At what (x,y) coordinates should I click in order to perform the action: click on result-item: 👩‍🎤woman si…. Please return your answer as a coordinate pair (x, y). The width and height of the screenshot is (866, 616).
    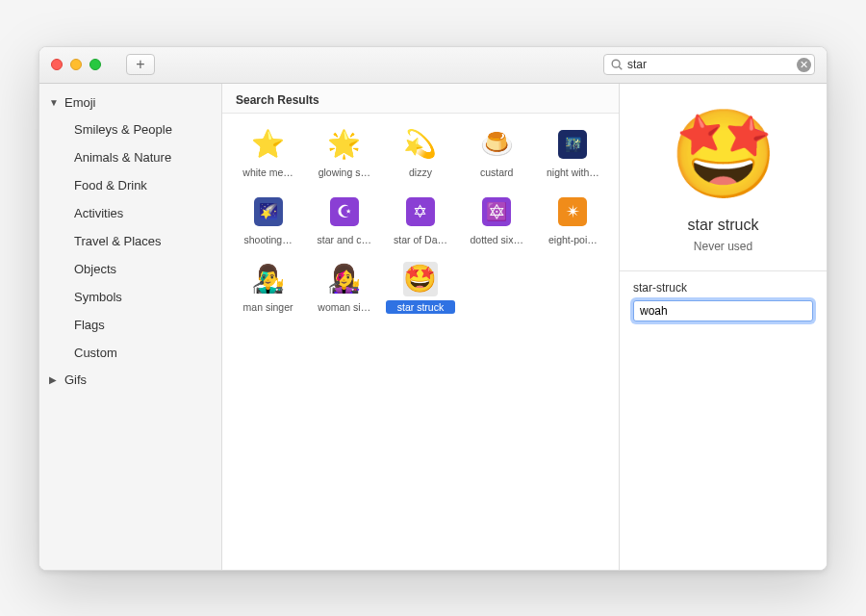
    Looking at the image, I should click on (344, 288).